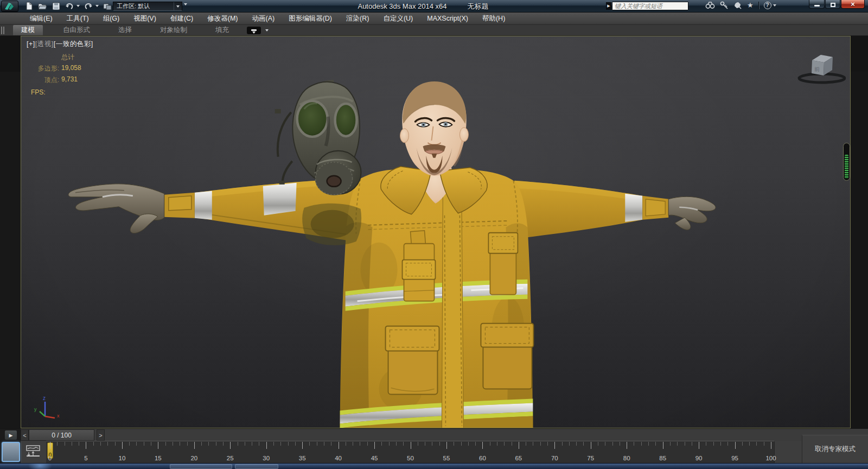  What do you see at coordinates (201, 467) in the screenshot?
I see `taskbar-button-hint` at bounding box center [201, 467].